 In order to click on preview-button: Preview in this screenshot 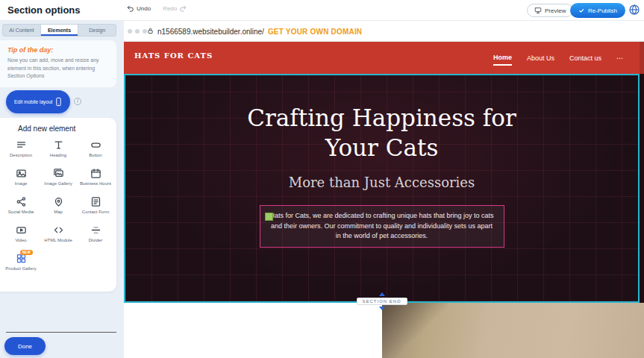, I will do `click(550, 10)`.